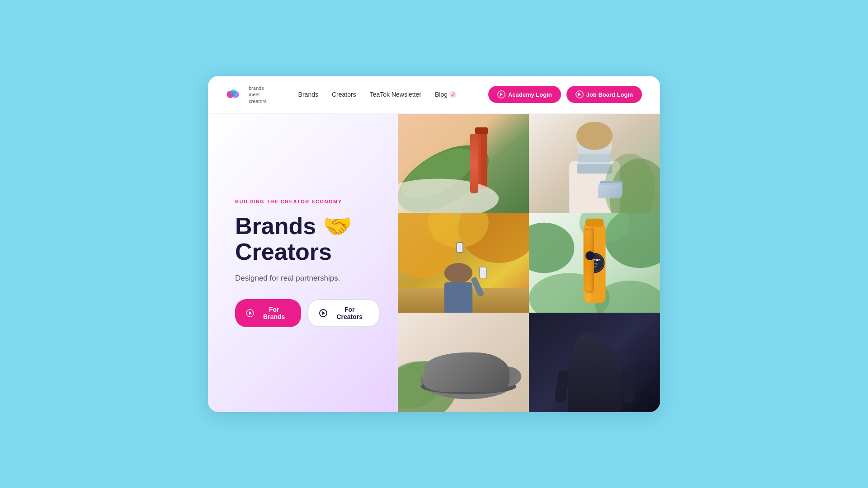 The image size is (868, 488). Describe the element at coordinates (463, 164) in the screenshot. I see `image-1-visual` at that location.